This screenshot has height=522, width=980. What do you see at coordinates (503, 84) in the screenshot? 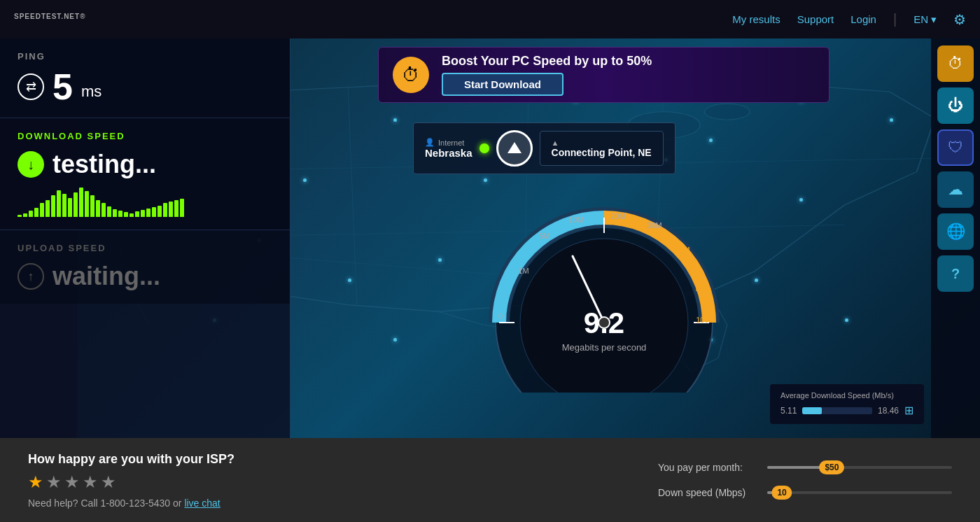
I see `ad-download-button: Start Download` at bounding box center [503, 84].